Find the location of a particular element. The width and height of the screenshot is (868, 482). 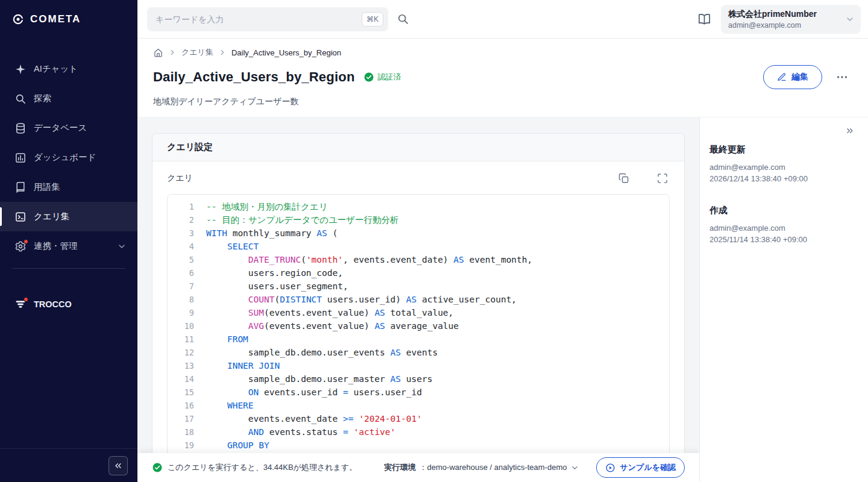

database-icon is located at coordinates (20, 128).